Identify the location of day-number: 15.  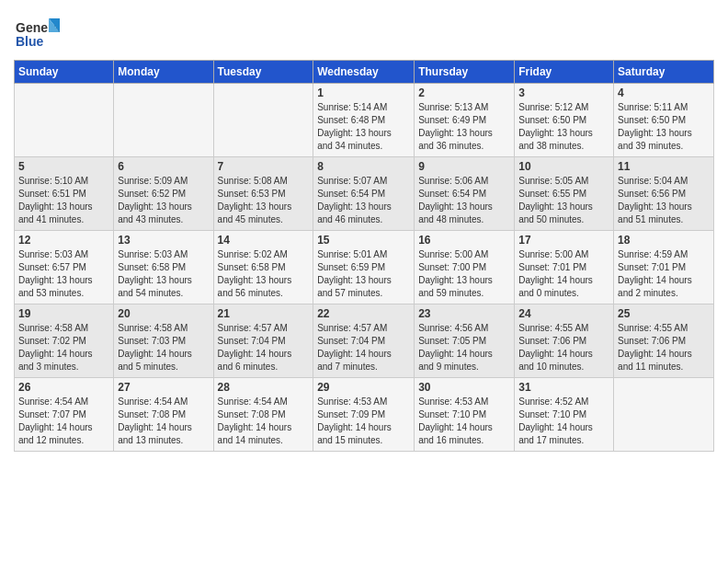
(364, 240).